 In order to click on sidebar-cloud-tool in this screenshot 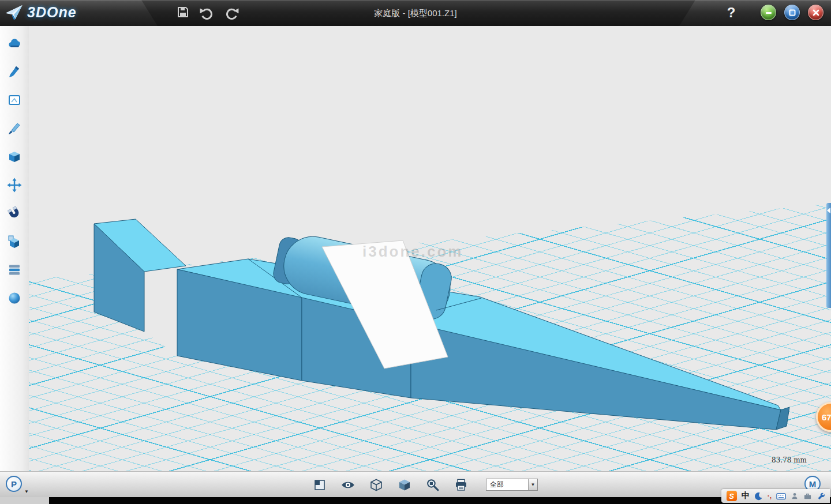, I will do `click(14, 44)`.